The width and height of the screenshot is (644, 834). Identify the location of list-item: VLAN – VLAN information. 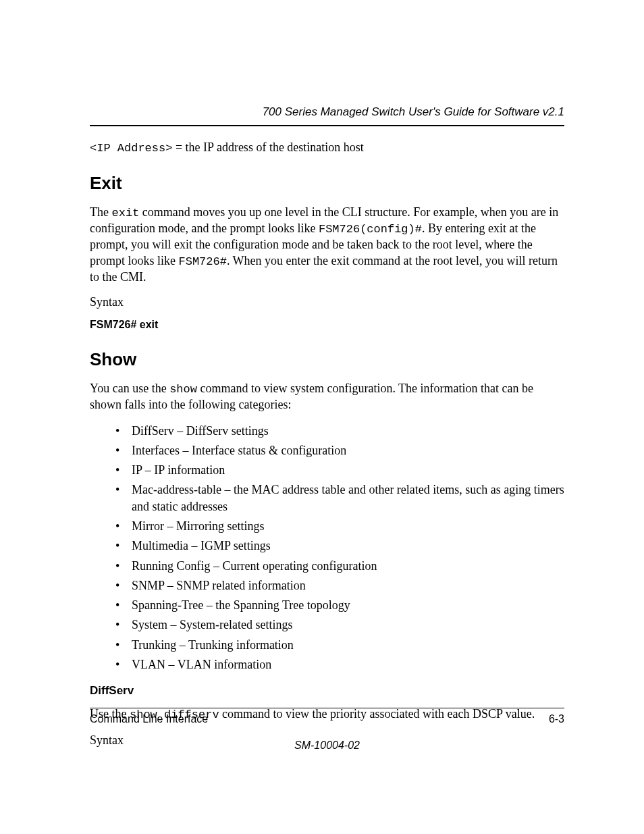
(327, 664).